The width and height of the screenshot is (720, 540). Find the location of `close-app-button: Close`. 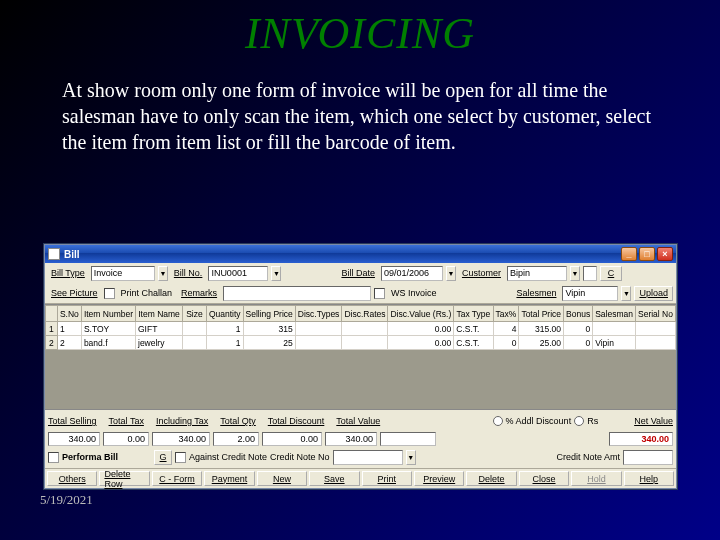

close-app-button: Close is located at coordinates (544, 478).